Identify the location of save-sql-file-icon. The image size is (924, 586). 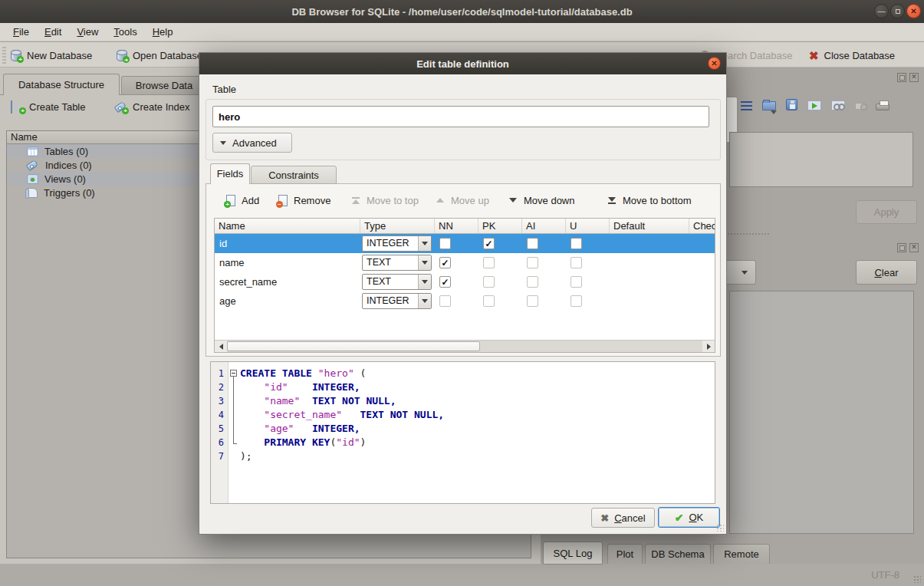
(791, 104).